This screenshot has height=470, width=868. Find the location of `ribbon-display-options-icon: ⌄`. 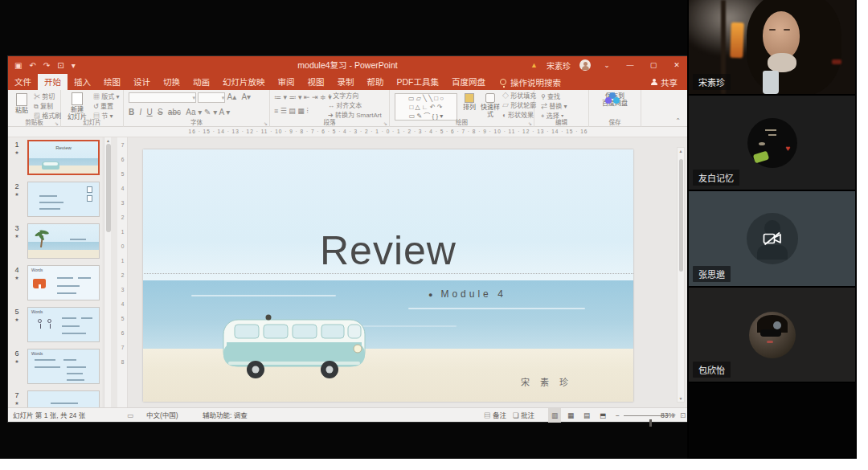

ribbon-display-options-icon: ⌄ is located at coordinates (607, 65).